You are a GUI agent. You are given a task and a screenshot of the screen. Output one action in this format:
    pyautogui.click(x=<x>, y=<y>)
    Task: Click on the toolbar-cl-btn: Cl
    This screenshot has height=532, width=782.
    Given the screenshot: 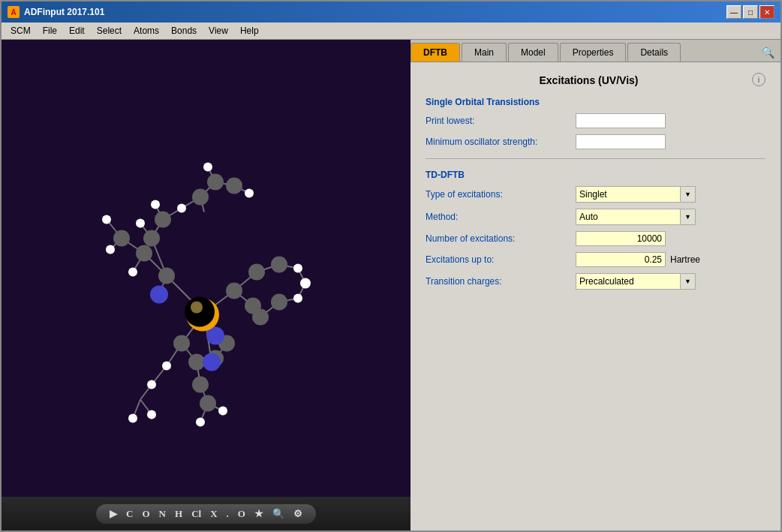 What is the action you would take?
    pyautogui.click(x=197, y=514)
    